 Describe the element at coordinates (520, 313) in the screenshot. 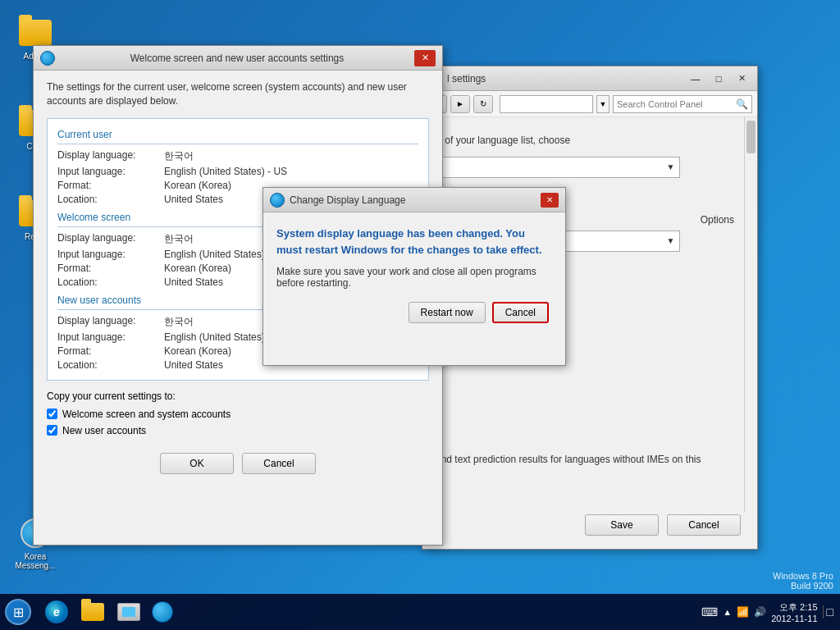

I see `lang-cancel-btn: Cancel` at that location.